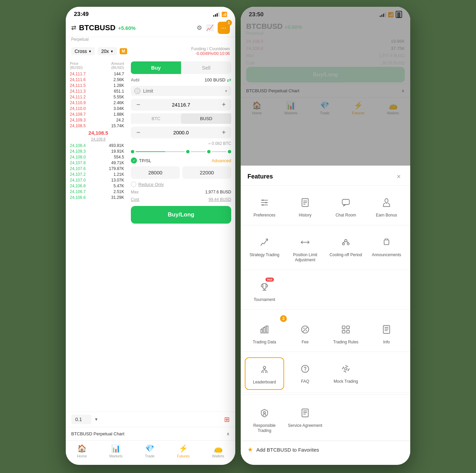 This screenshot has height=473, width=476. I want to click on bg-dimmer, so click(325, 86).